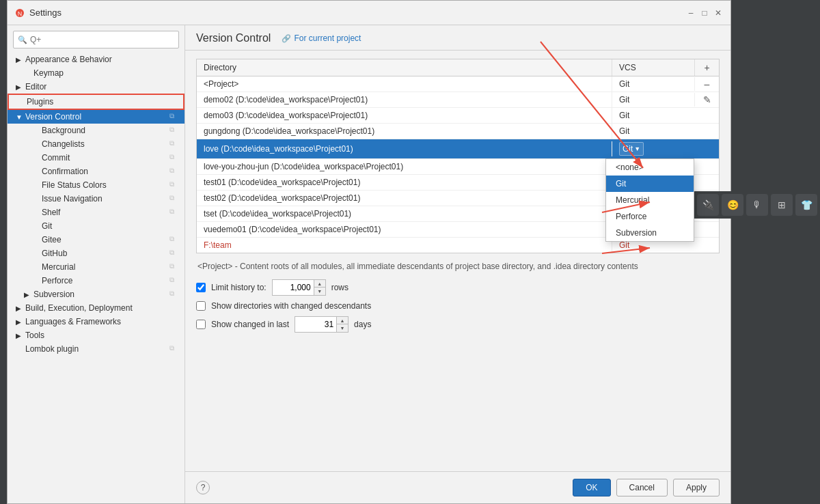  I want to click on sidebar-item-lombok: Lombok plugin ⧉, so click(96, 349).